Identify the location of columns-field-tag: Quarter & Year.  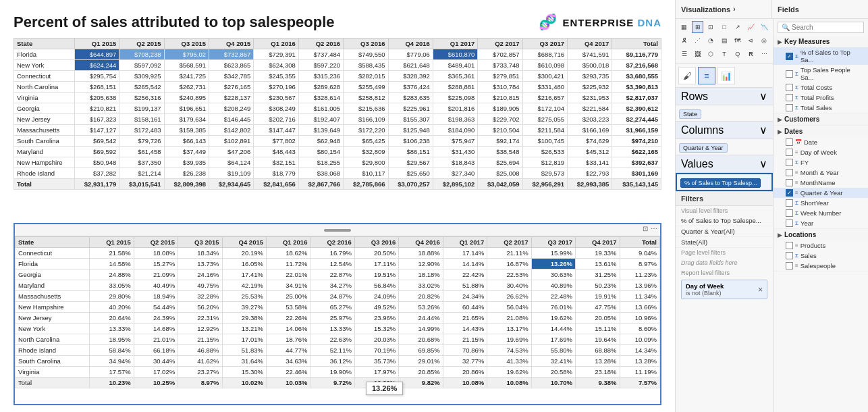
(703, 148).